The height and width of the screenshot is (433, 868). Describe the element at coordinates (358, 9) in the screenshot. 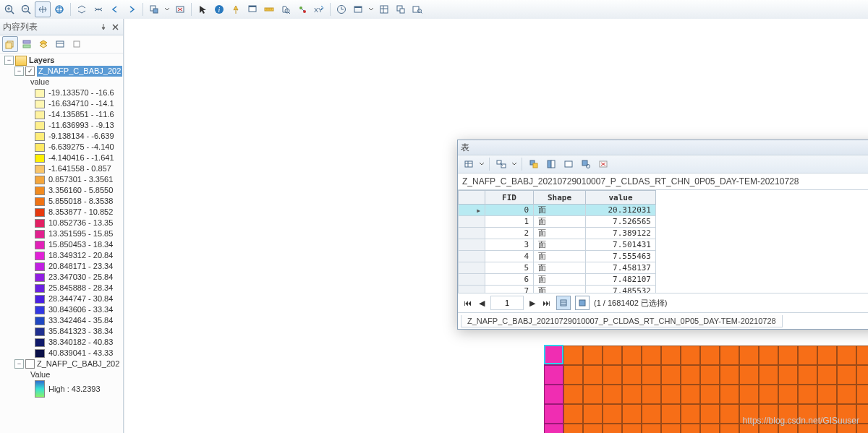

I see `create-viewer-icon` at that location.